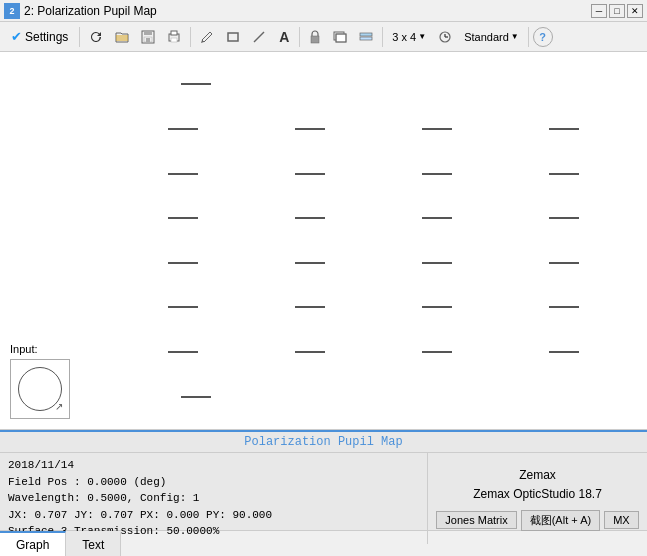  What do you see at coordinates (542, 37) in the screenshot?
I see `help-icon: ?` at bounding box center [542, 37].